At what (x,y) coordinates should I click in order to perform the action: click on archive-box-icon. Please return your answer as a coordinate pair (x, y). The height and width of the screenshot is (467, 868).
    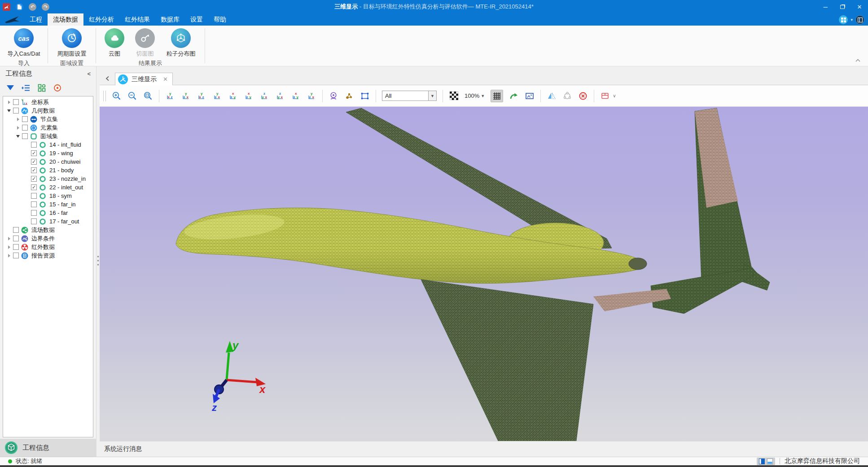
    Looking at the image, I should click on (605, 96).